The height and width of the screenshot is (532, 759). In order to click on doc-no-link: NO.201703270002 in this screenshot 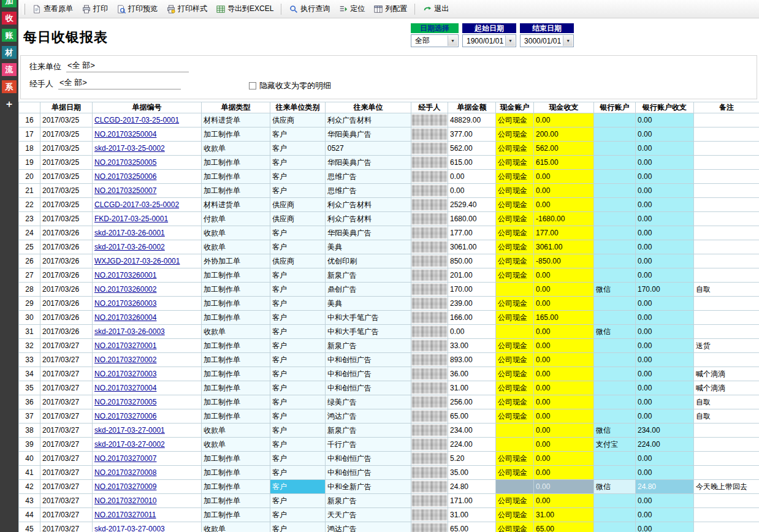, I will do `click(125, 360)`.